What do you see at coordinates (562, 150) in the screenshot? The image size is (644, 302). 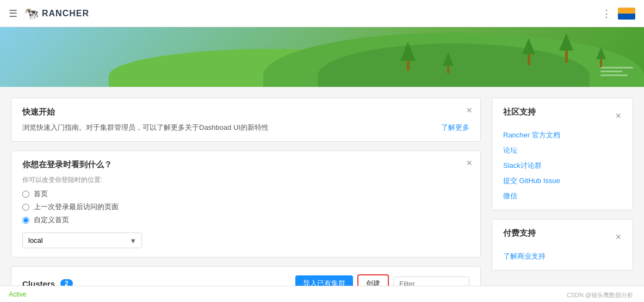 I see `community-support-link: 论坛` at bounding box center [562, 150].